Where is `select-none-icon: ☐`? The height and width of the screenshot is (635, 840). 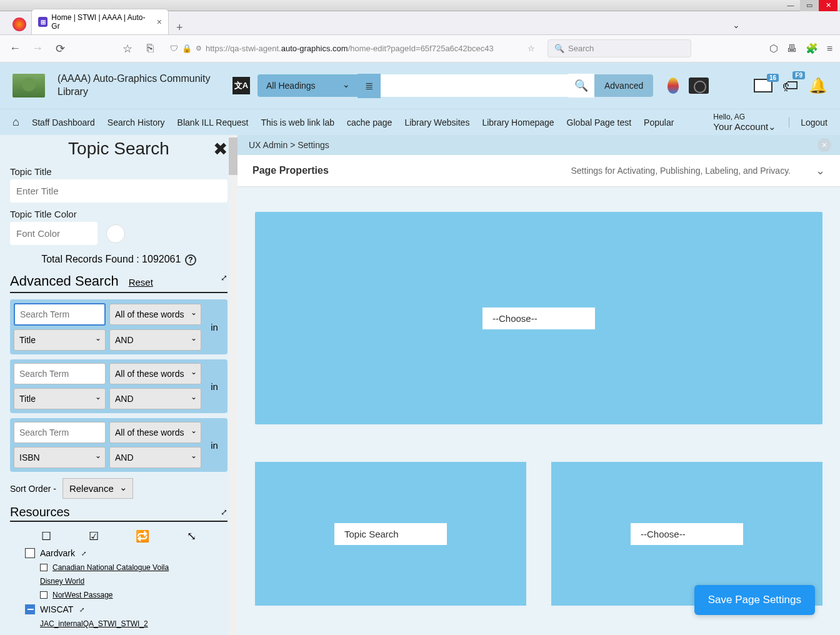
select-none-icon: ☐ is located at coordinates (46, 536).